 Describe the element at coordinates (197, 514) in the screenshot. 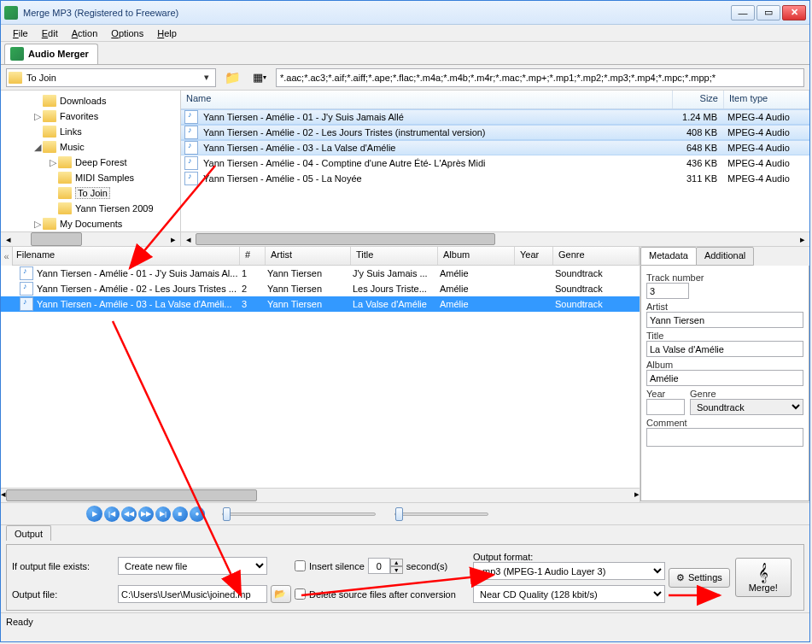

I see `record-button: ●` at that location.